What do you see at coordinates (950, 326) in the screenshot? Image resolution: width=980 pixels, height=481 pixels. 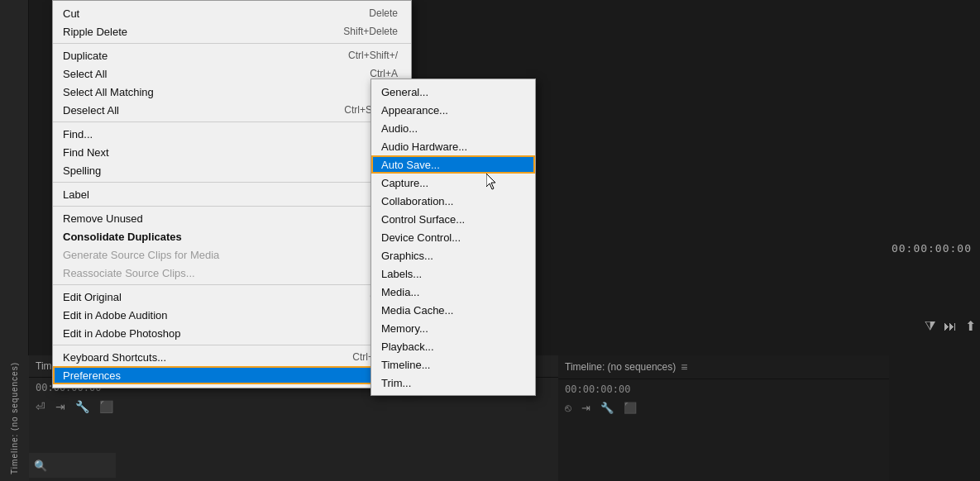 I see `right-panel-icons: ⧩ ⏭ ⬆` at bounding box center [950, 326].